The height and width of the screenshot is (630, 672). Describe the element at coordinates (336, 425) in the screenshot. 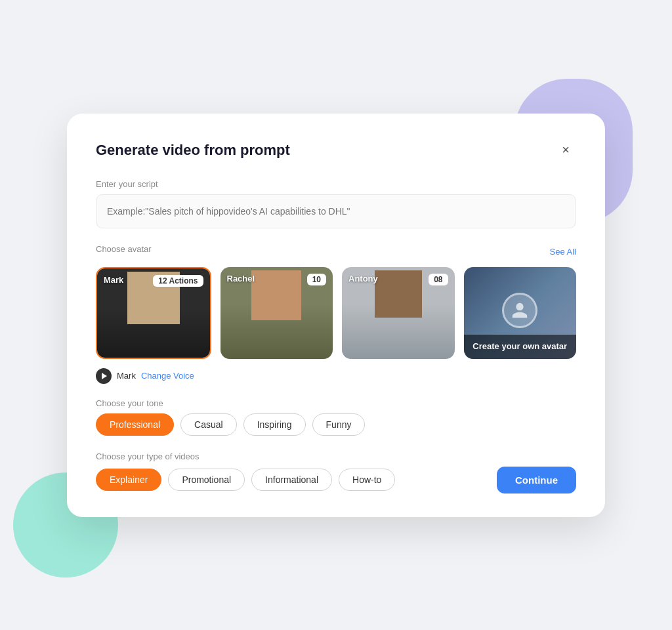

I see `tone-buttons: Professional Casual Inspiring Funny` at that location.